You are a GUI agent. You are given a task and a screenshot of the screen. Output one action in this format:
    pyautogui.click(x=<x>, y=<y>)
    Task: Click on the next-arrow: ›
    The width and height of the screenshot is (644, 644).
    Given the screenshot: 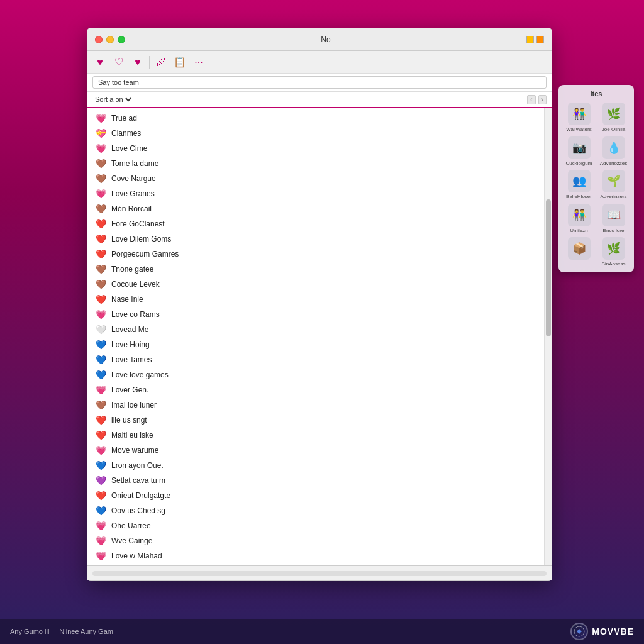 What is the action you would take?
    pyautogui.click(x=542, y=99)
    